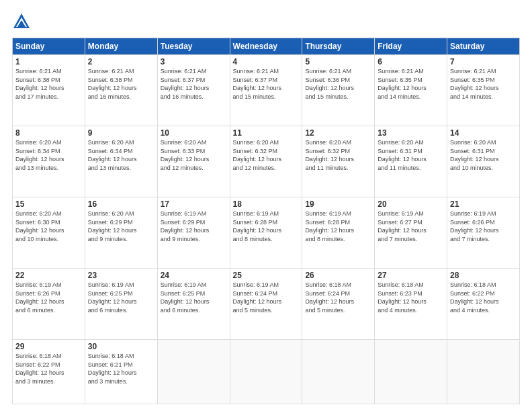  Describe the element at coordinates (411, 84) in the screenshot. I see `day-info: Sunrise: 6:21 AM Sunset: 6:35 PM Dayligh…` at that location.